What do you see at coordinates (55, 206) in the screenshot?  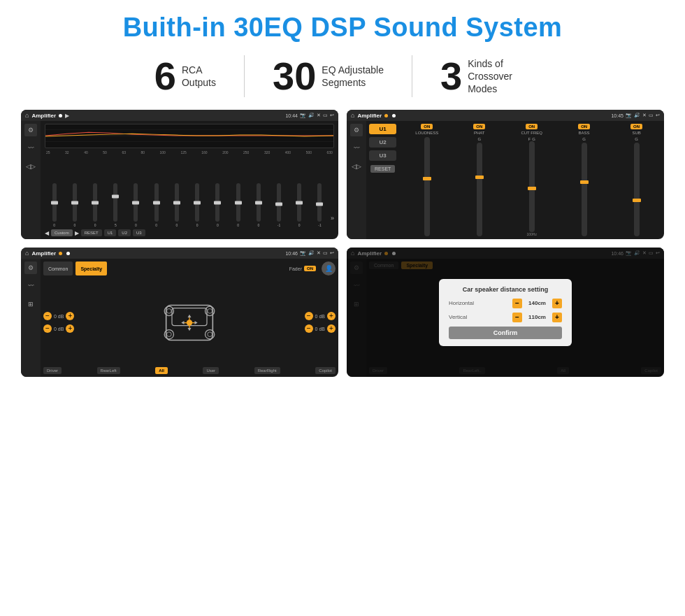 I see `slider-1: 0` at bounding box center [55, 206].